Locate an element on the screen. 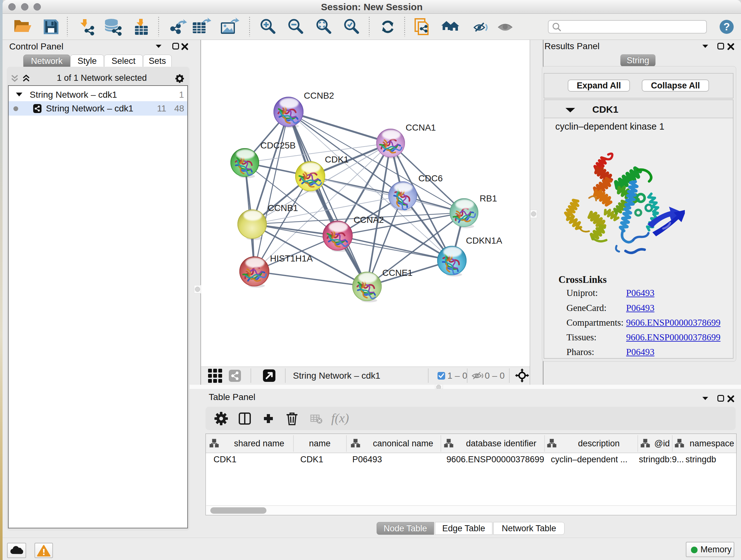  svg-text: CDK1 is located at coordinates (337, 160).